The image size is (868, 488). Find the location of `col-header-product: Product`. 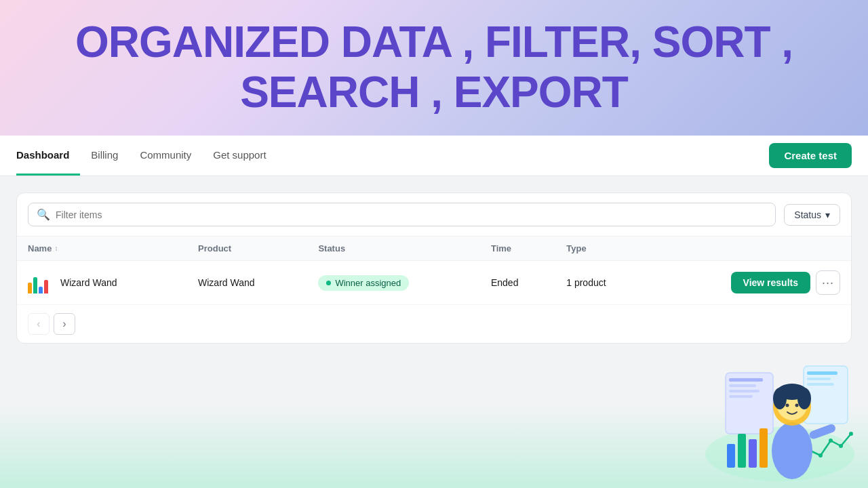

col-header-product: Product is located at coordinates (247, 249).